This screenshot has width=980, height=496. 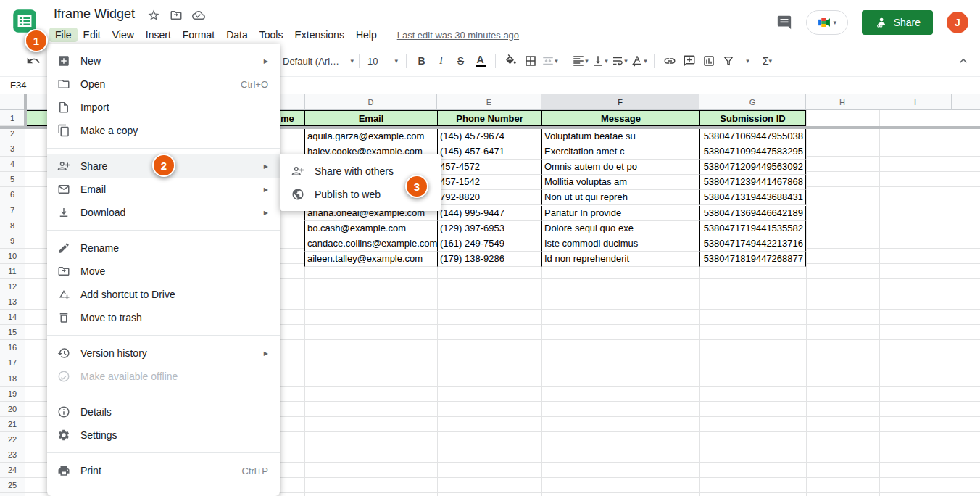 I want to click on col-header-F: F, so click(x=620, y=102).